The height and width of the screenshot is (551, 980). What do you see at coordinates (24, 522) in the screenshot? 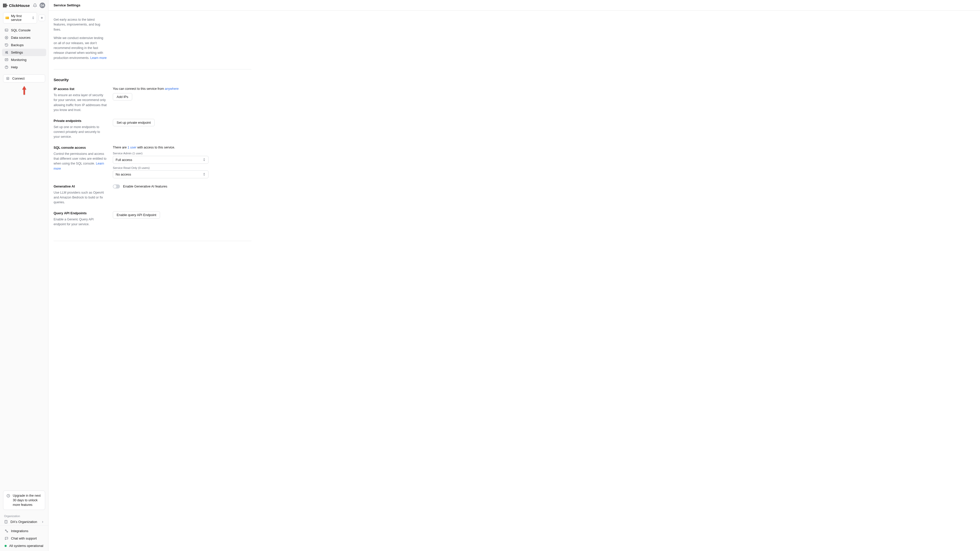
I see `org-selector: DA's Organization` at bounding box center [24, 522].